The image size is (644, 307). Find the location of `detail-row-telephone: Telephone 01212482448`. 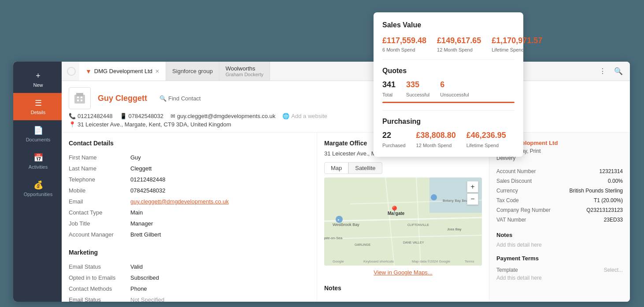

detail-row-telephone: Telephone 01212482448 is located at coordinates (189, 180).